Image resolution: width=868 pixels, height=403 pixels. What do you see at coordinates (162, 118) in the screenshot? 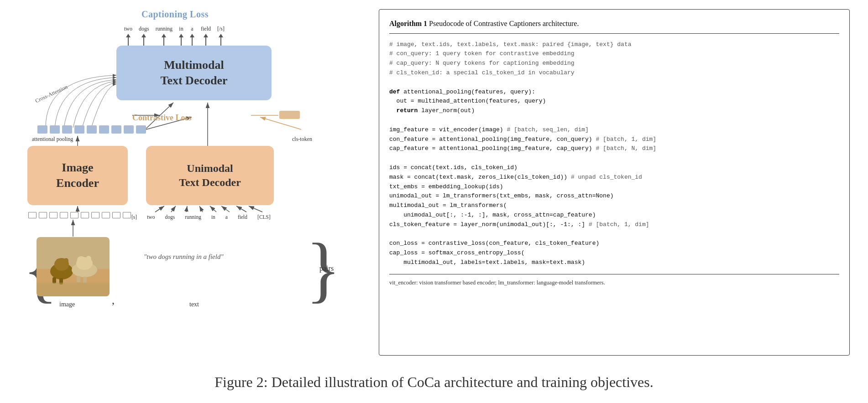
I see `contrastive-loss-label: Contrastive Loss` at bounding box center [162, 118].